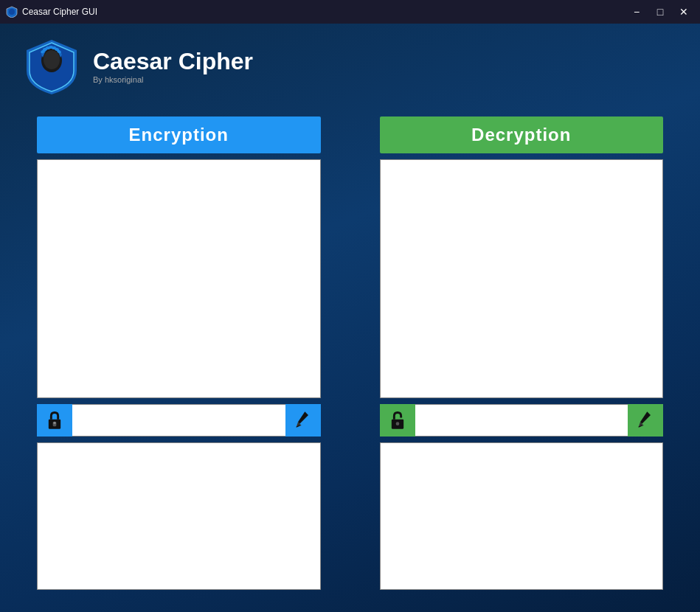 The image size is (700, 612). What do you see at coordinates (398, 420) in the screenshot?
I see `decryption-unlock-button` at bounding box center [398, 420].